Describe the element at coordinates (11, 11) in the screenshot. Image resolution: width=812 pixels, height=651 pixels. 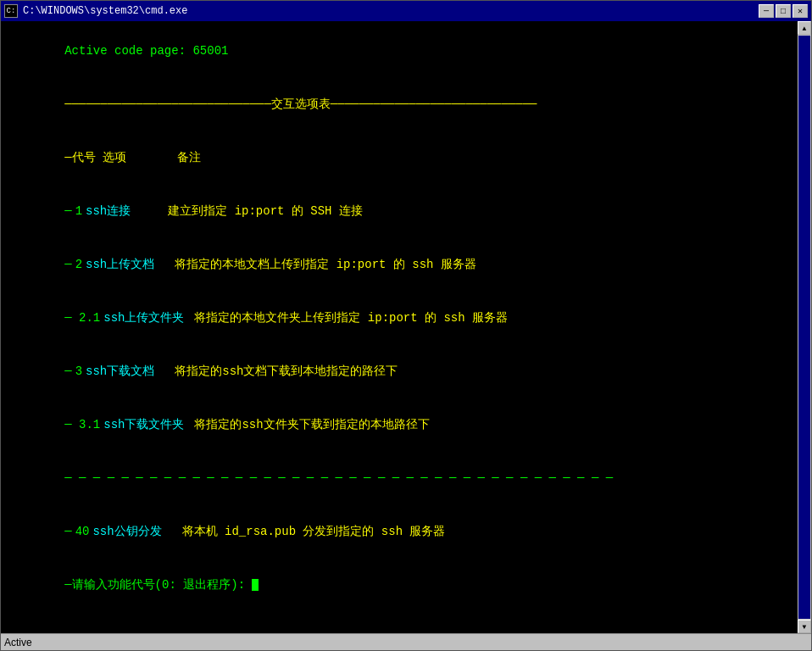
I see `window-icon: C:` at that location.